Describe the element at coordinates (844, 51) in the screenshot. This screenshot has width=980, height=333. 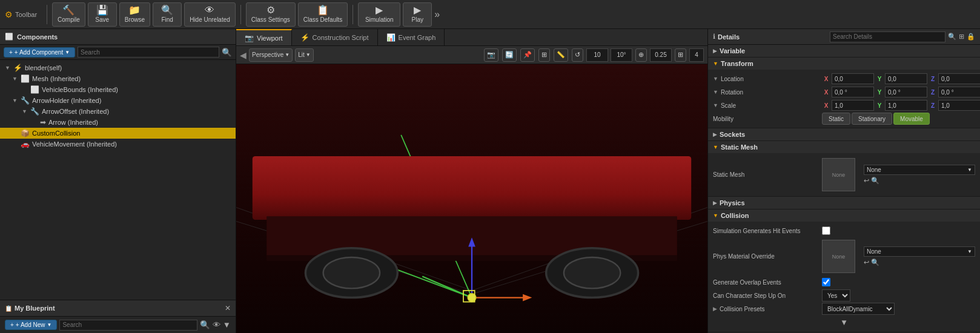
I see `section-variable-header: ▶ Variable` at that location.